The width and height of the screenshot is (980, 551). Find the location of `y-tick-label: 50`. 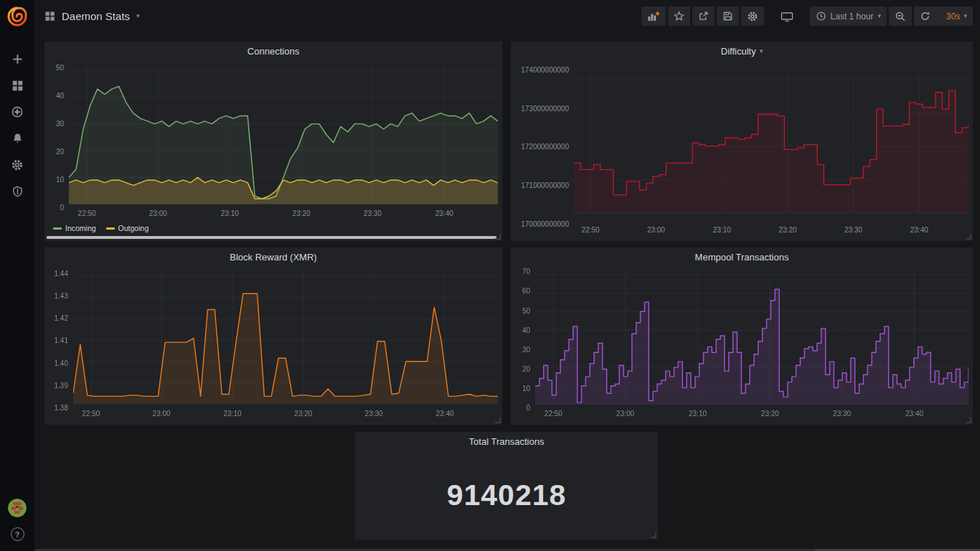

y-tick-label: 50 is located at coordinates (527, 310).